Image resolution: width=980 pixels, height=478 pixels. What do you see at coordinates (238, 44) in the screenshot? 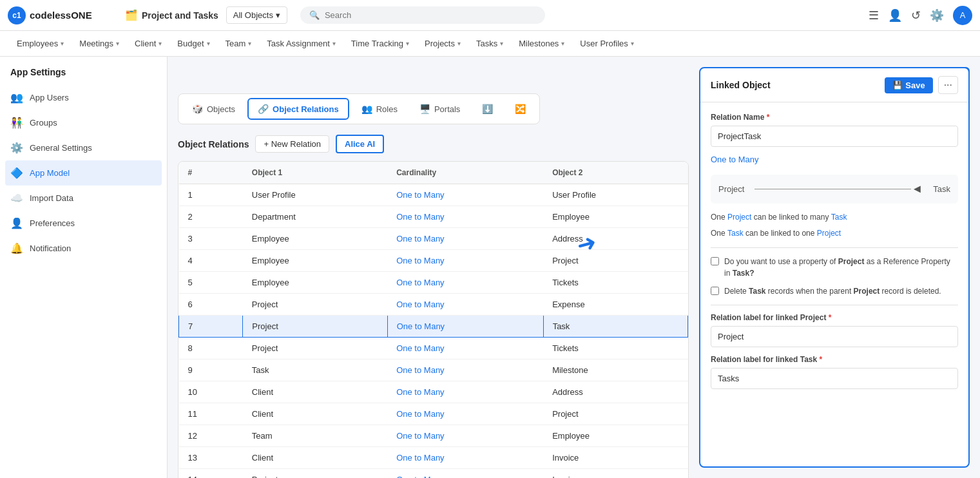
I see `nav-item-team: Team ▾` at bounding box center [238, 44].